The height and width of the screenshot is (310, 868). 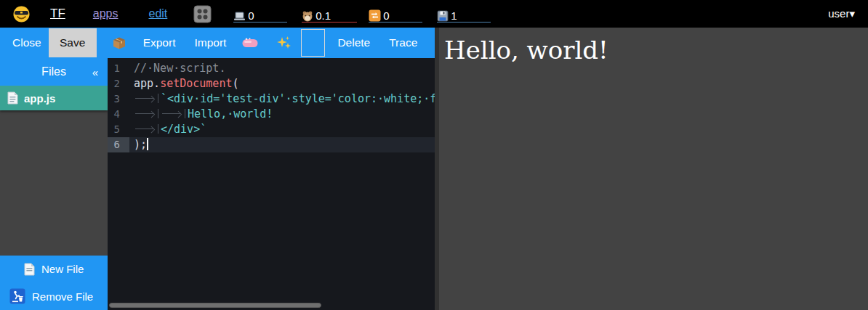 I want to click on soap-icon, so click(x=250, y=43).